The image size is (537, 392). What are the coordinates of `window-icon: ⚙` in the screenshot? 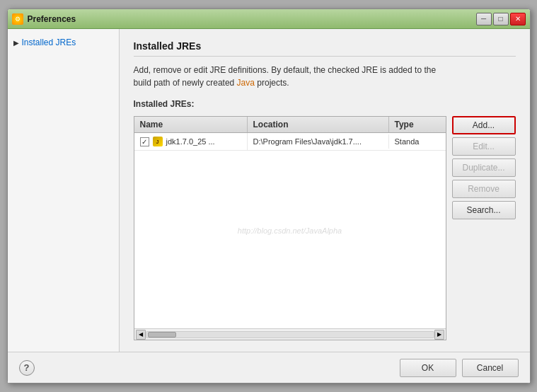 It's located at (18, 19).